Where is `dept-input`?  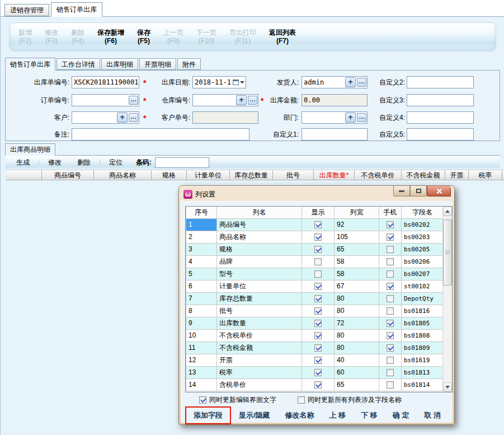
dept-input is located at coordinates (323, 118).